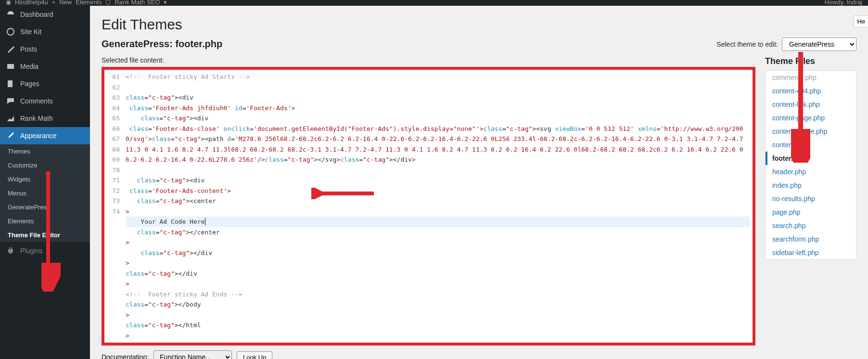 This screenshot has width=868, height=359. Describe the element at coordinates (114, 206) in the screenshot. I see `line-numbers: 6162636465666768697071727374` at that location.